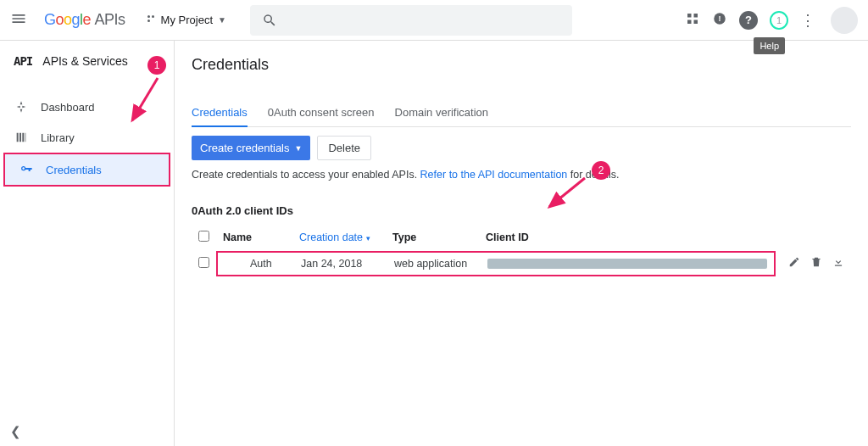 This screenshot has height=446, width=868. I want to click on sidebar-item-credentials: Credentials, so click(86, 170).